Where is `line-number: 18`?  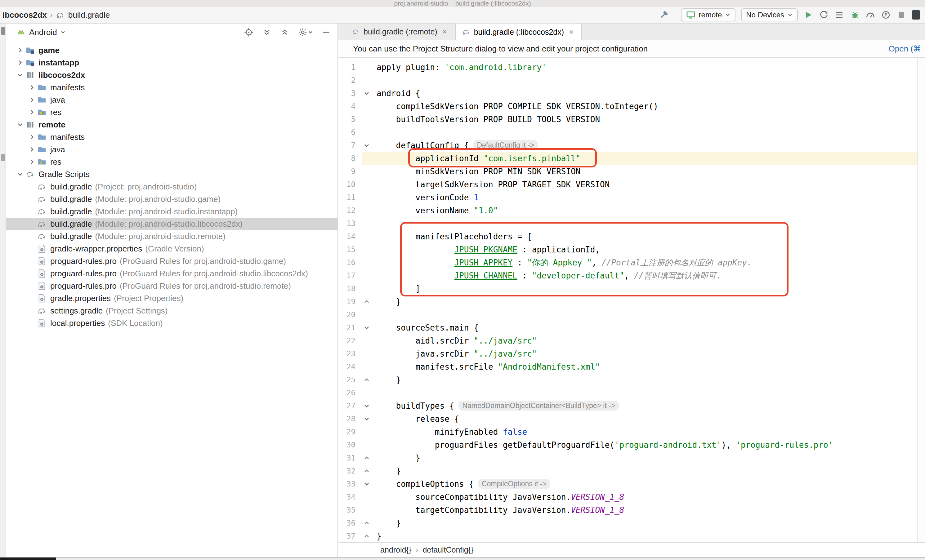
line-number: 18 is located at coordinates (350, 289).